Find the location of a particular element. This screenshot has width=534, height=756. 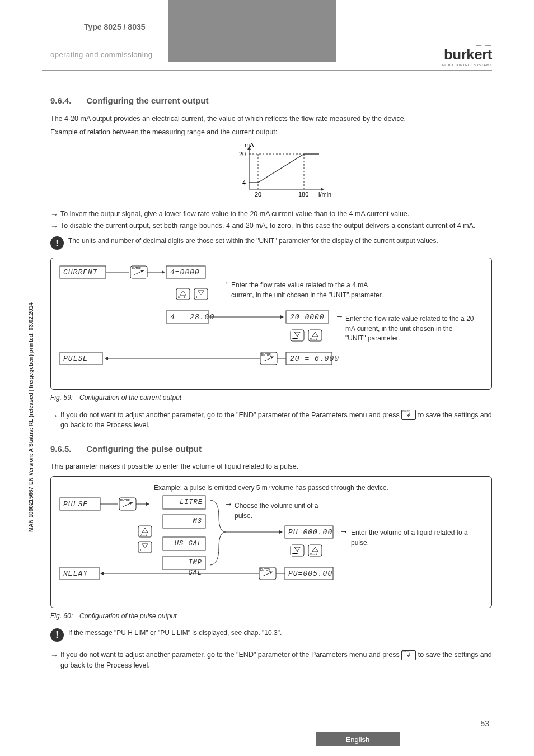

chart-x-label: l/min is located at coordinates (325, 194).